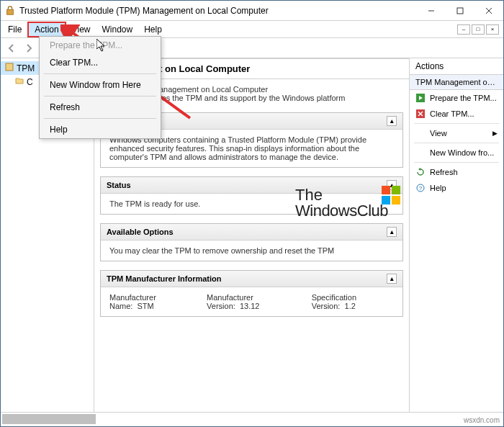  I want to click on action-label: Refresh, so click(444, 172).